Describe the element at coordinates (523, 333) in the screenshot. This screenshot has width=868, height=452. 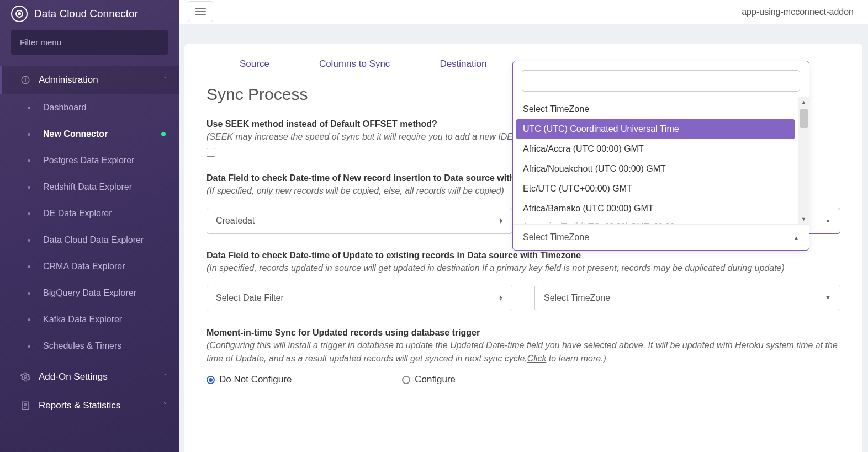
I see `moment-label: Moment-in-time Sync for Updated records …` at that location.